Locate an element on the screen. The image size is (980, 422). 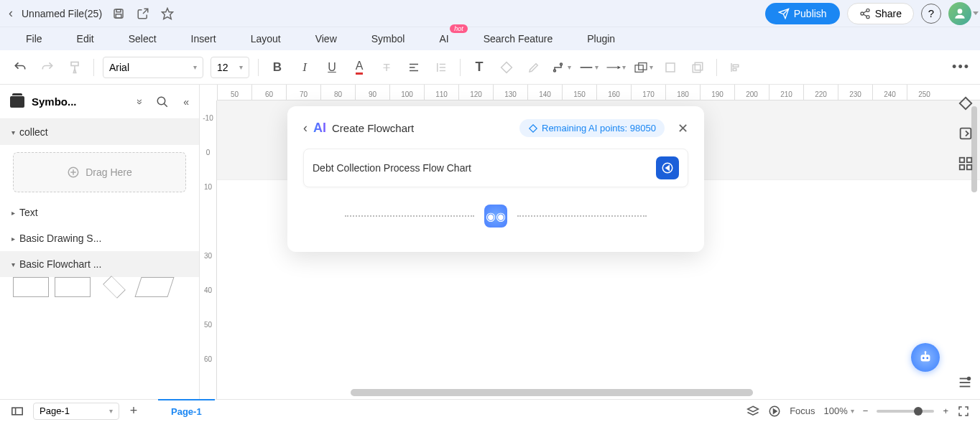
layers-button is located at coordinates (753, 411).